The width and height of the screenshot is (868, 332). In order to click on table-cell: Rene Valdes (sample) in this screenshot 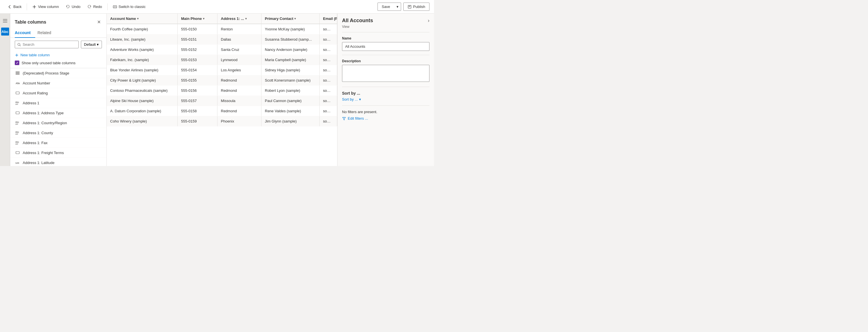, I will do `click(290, 111)`.